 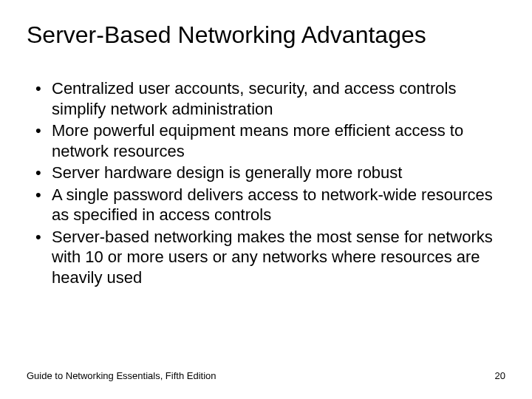 I want to click on list-item: Server-based networking makes the most s…, so click(x=267, y=257).